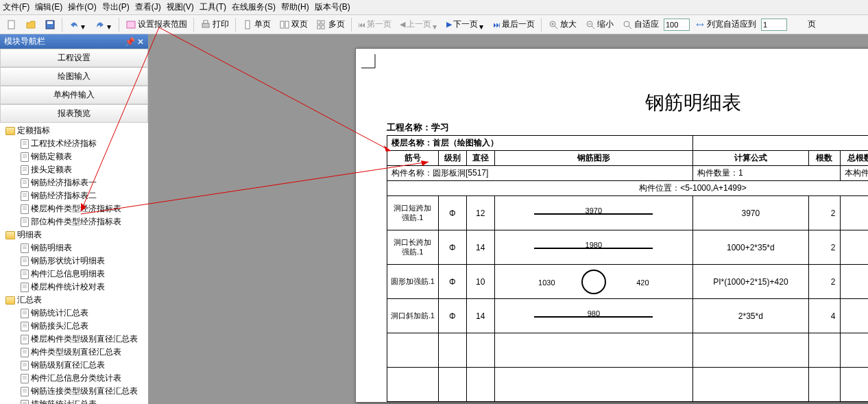 Image resolution: width=868 pixels, height=404 pixels. Describe the element at coordinates (74, 365) in the screenshot. I see `tree-item: 钢筋级别直径汇总表` at that location.